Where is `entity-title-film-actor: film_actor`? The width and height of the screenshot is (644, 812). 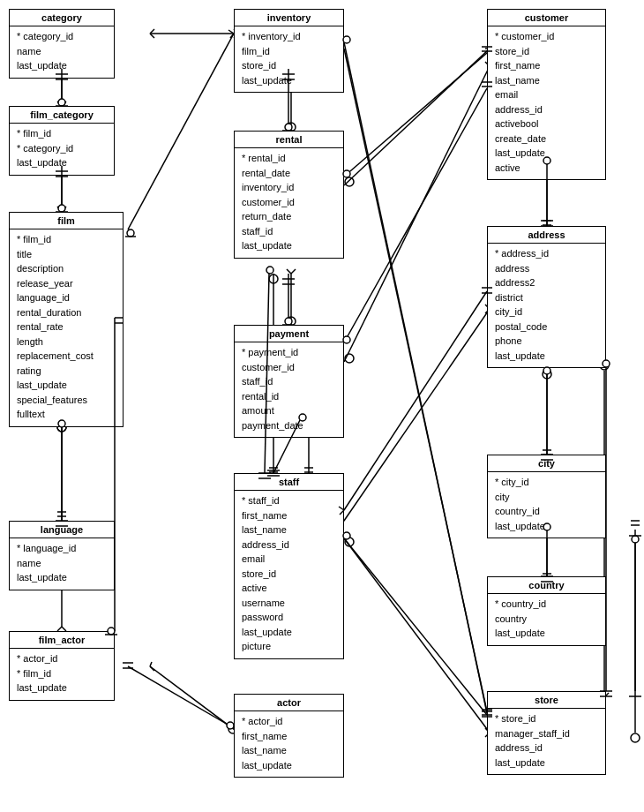 entity-title-film-actor: film_actor is located at coordinates (62, 641).